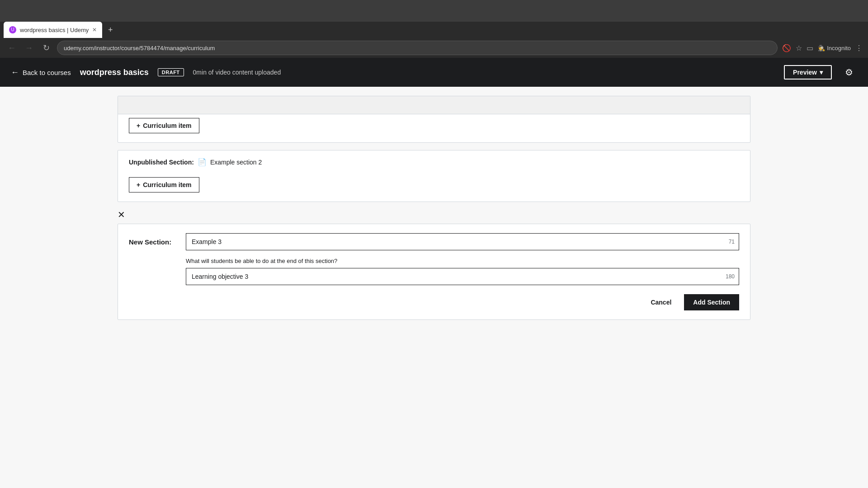  Describe the element at coordinates (661, 302) in the screenshot. I see `cancel-button: Cancel` at that location.